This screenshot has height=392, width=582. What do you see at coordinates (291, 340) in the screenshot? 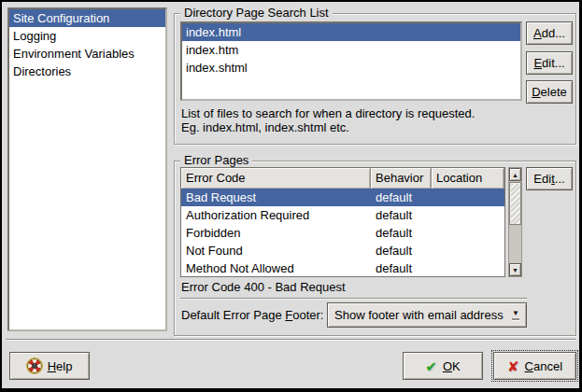
I see `action-area-separator` at bounding box center [291, 340].